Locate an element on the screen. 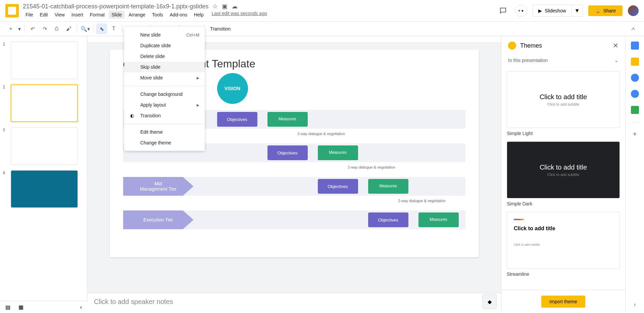 The width and height of the screenshot is (644, 313). tier-row-4: Execution Tier Objectives Measures is located at coordinates (294, 220).